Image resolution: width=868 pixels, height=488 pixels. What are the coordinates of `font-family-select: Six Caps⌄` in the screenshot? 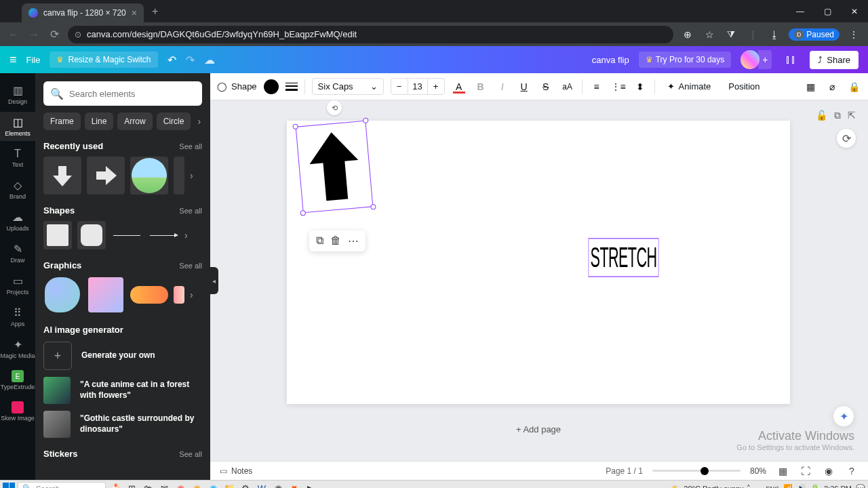 It's located at (348, 87).